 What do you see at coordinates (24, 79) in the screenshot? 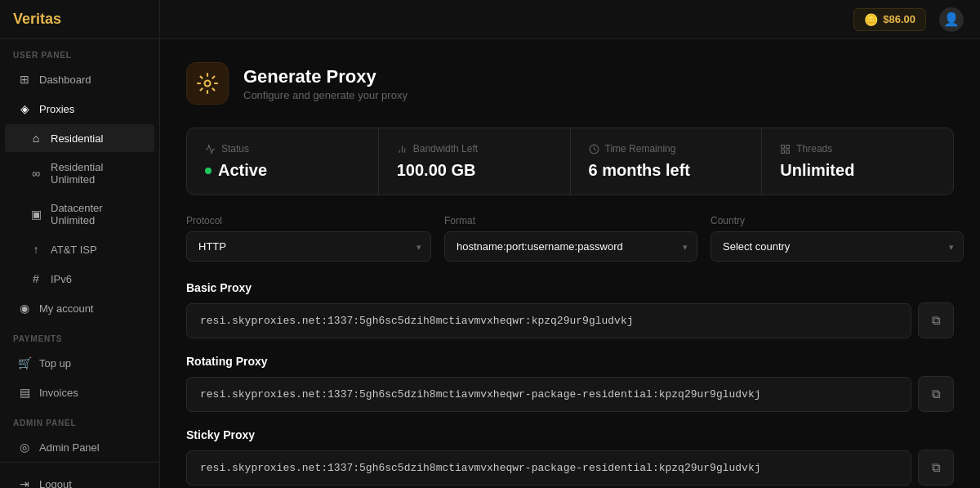
I see `dashboard-icon: ⊞` at bounding box center [24, 79].